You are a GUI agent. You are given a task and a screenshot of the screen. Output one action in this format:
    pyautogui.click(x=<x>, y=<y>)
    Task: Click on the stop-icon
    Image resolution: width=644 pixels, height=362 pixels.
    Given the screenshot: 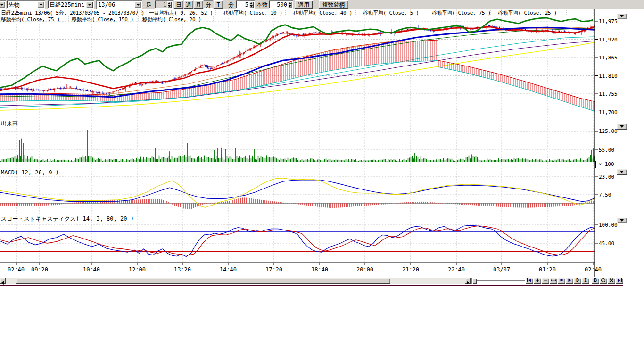 What is the action you would take?
    pyautogui.click(x=561, y=280)
    